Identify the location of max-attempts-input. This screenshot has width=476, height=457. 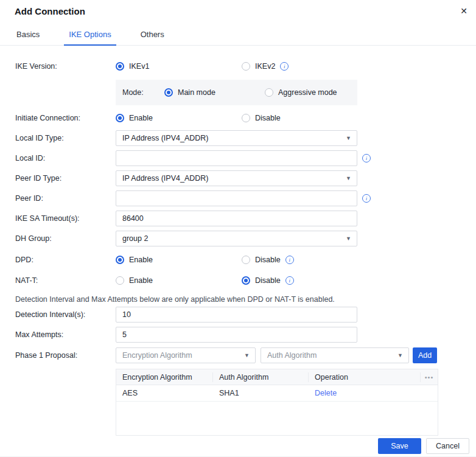
(236, 335).